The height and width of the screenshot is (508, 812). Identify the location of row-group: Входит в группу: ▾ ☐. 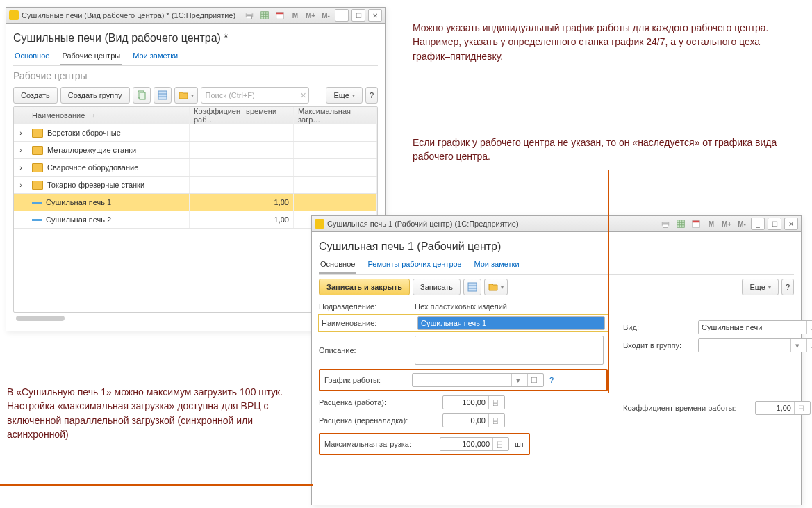
(718, 345).